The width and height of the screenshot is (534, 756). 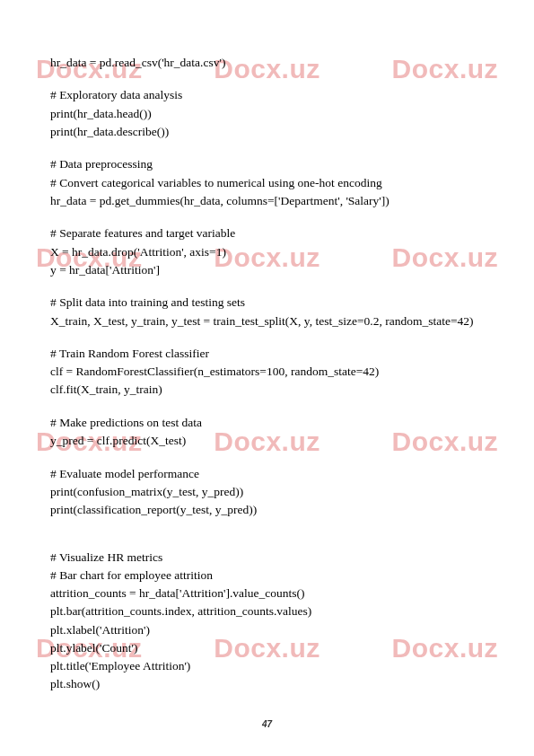 I want to click on code-line: # Make predictions on test data, so click(x=267, y=423).